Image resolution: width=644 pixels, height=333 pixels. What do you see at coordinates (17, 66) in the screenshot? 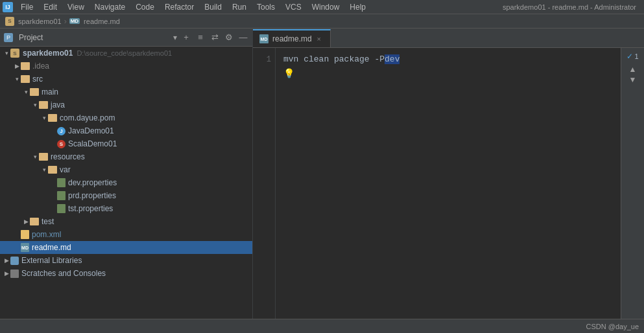
I see `arrow-icon-idea: ▶` at bounding box center [17, 66].